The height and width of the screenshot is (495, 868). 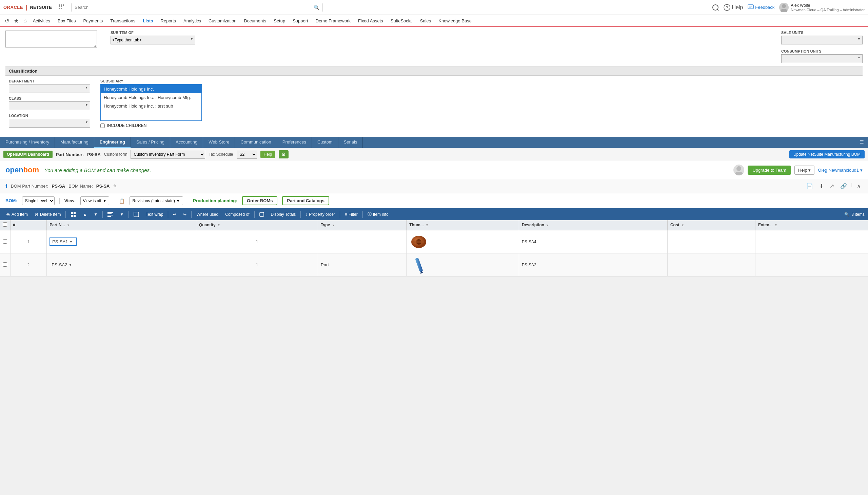 I want to click on move-up-button: ▲, so click(x=85, y=215).